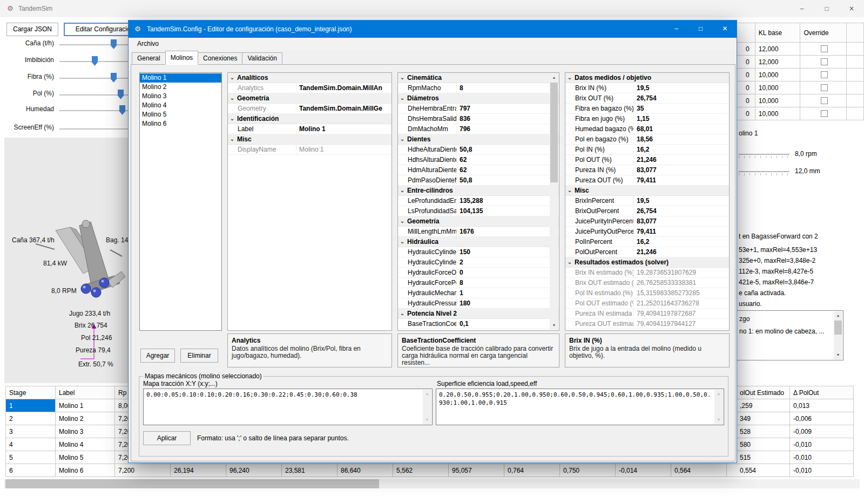 This screenshot has width=864, height=504. What do you see at coordinates (95, 61) in the screenshot?
I see `slider-thumb` at bounding box center [95, 61].